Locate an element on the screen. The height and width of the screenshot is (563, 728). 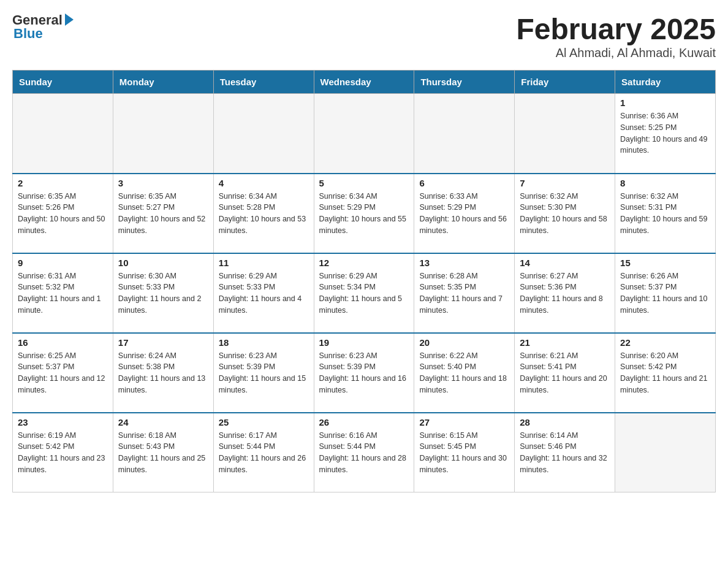
calendar-cell: 2Sunrise: 6:35 AM Sunset: 5:26 PM Daylig… is located at coordinates (63, 213).